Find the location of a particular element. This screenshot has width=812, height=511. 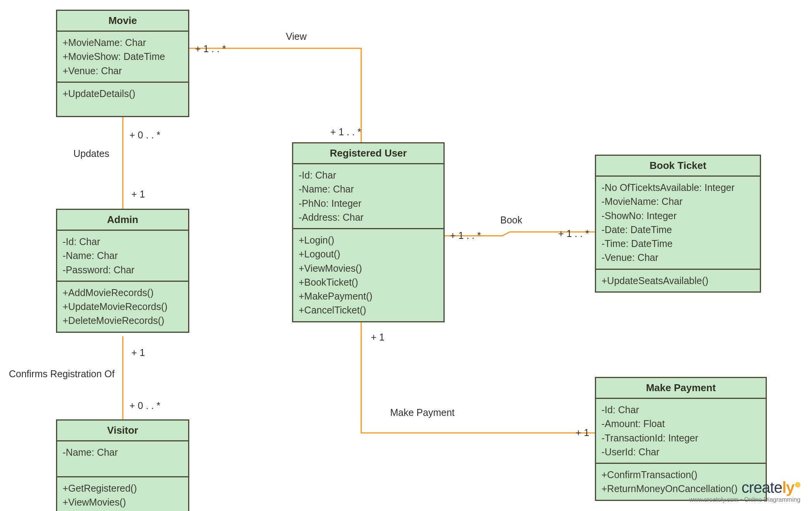

assoc-label-view: View is located at coordinates (296, 36).